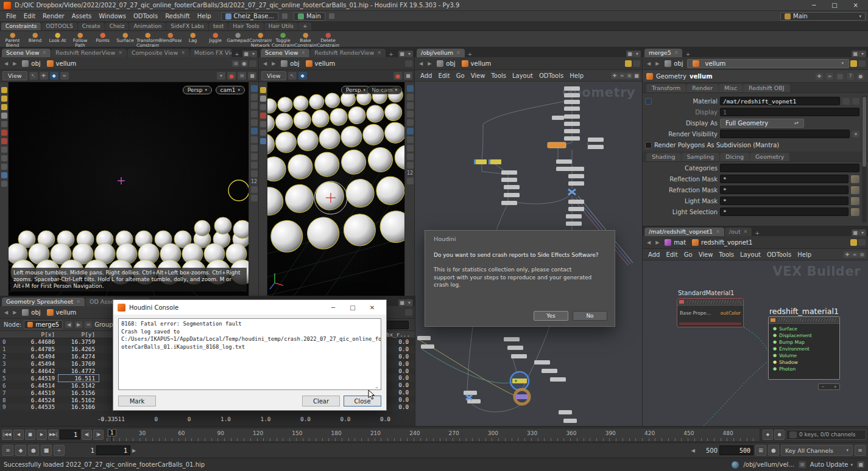  What do you see at coordinates (557, 145) in the screenshot?
I see `selected-node` at bounding box center [557, 145].